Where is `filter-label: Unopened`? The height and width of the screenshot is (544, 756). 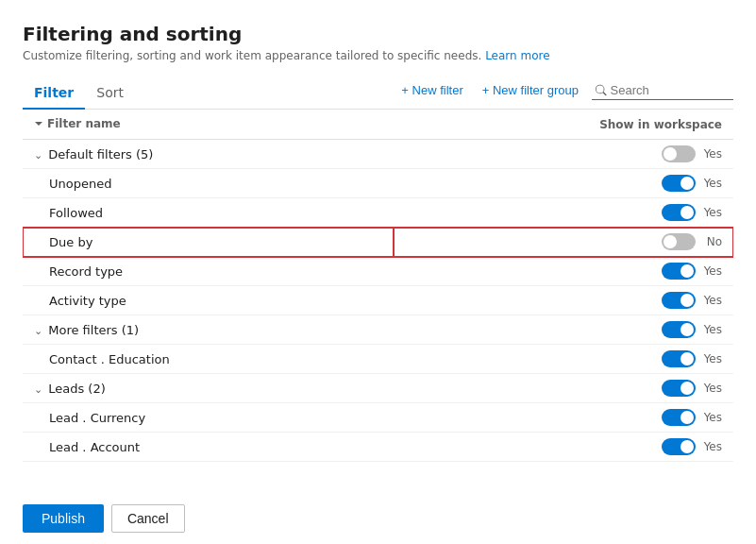 filter-label: Unopened is located at coordinates (80, 183).